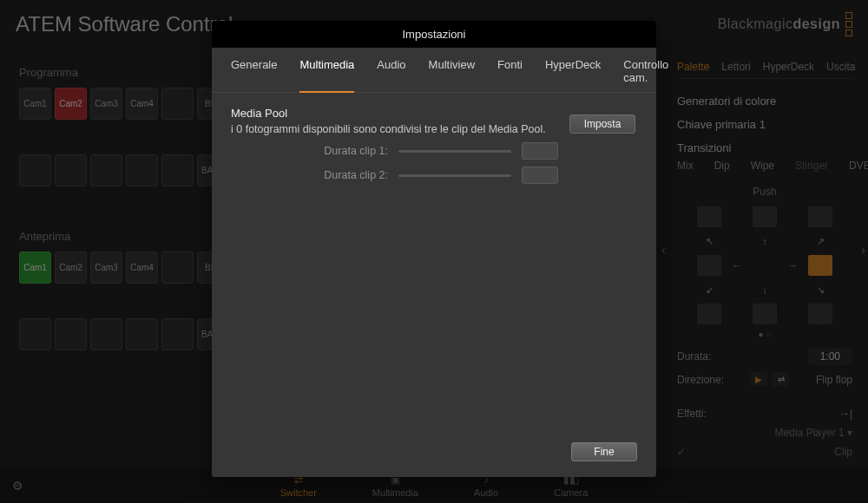 The image size is (868, 503). What do you see at coordinates (604, 452) in the screenshot?
I see `fine-button: Fine` at bounding box center [604, 452].